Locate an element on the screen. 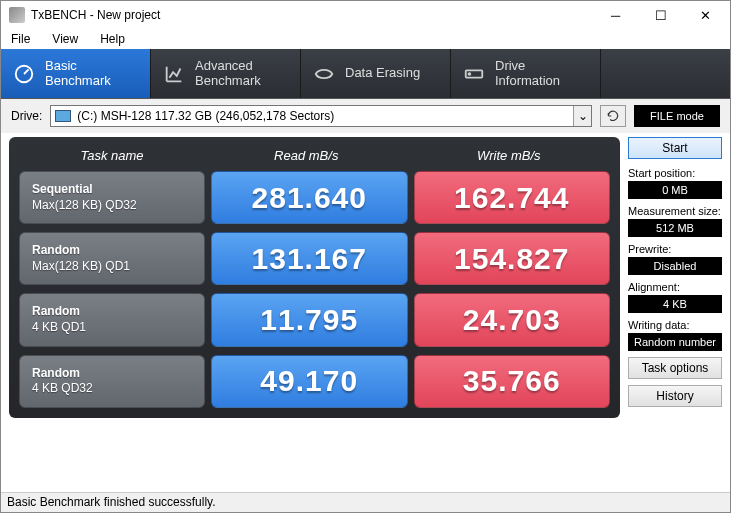 The image size is (731, 513). tab-advanced-benchmark: Advanced Benchmark is located at coordinates (226, 74).